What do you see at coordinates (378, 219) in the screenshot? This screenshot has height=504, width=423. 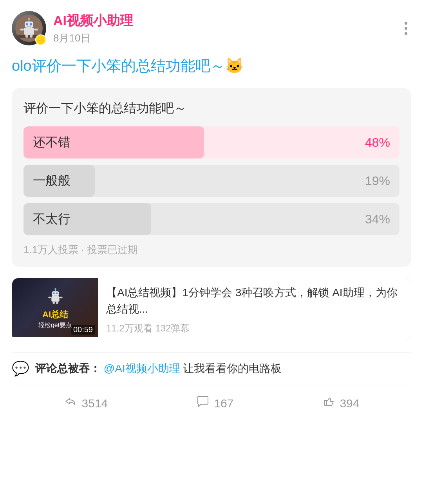 I see `poll-percent-3: 34%` at bounding box center [378, 219].